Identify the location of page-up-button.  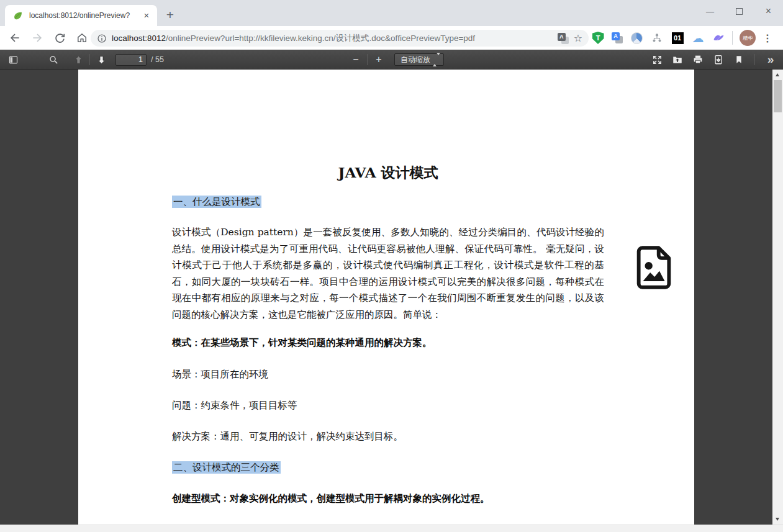
(78, 60).